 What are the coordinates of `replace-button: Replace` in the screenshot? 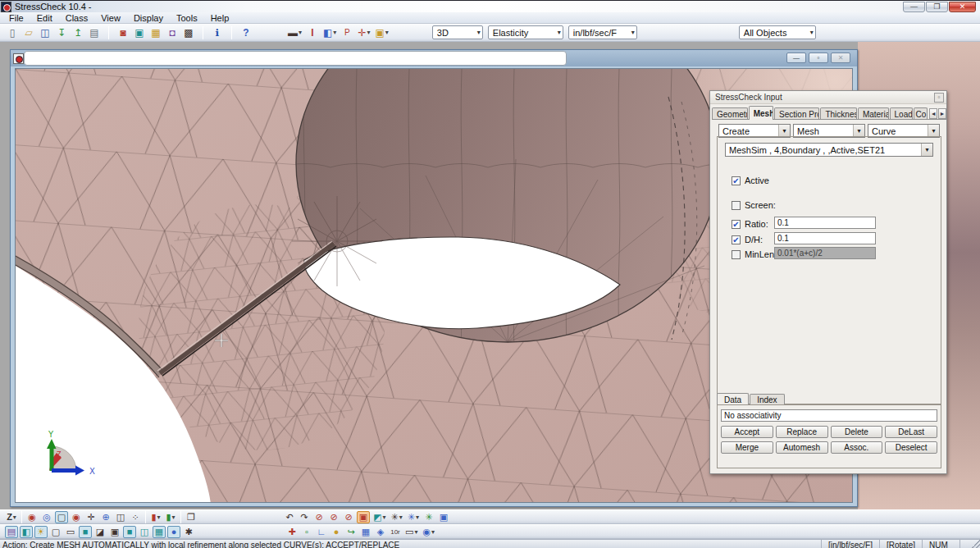 It's located at (802, 432).